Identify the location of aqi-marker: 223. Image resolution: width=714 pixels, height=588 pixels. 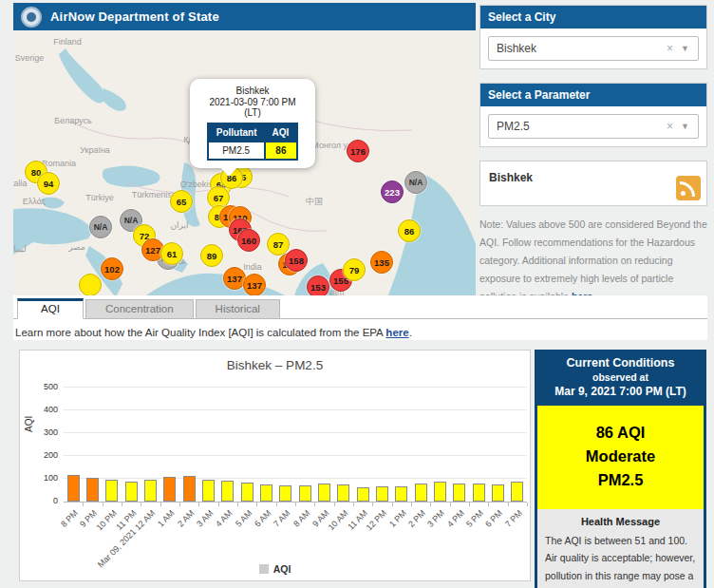
(392, 192).